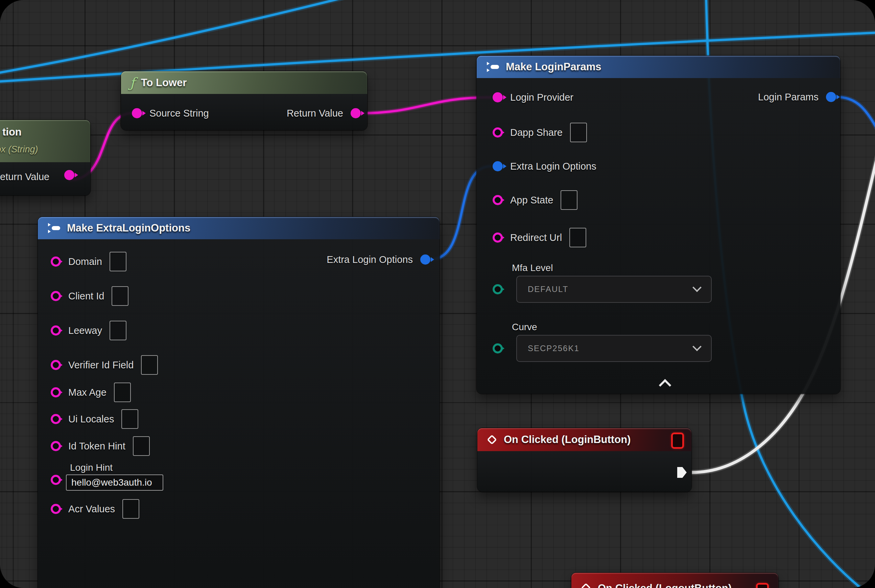 The width and height of the screenshot is (875, 588). What do you see at coordinates (87, 393) in the screenshot?
I see `max-age-label: Max Age` at bounding box center [87, 393].